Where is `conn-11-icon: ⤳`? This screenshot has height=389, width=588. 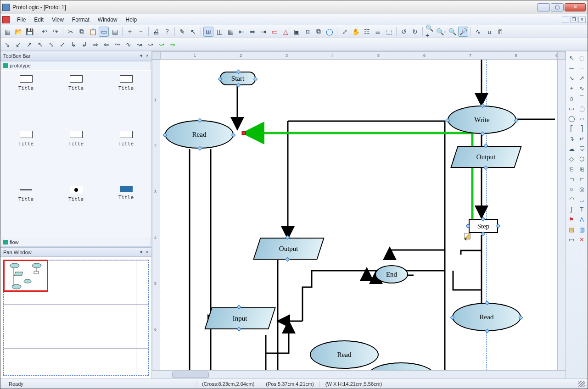 conn-11-icon: ⤳ is located at coordinates (118, 44).